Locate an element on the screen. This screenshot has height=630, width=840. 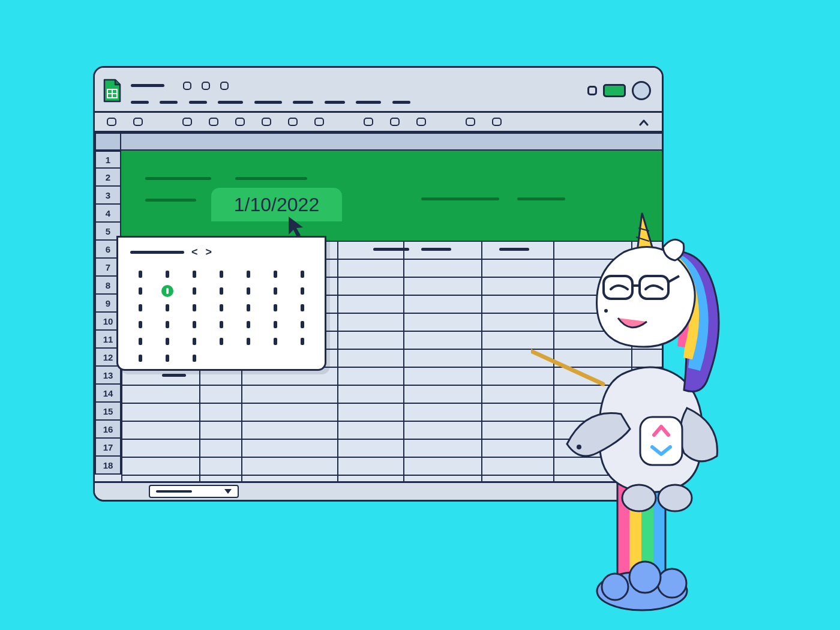
share-button is located at coordinates (614, 91).